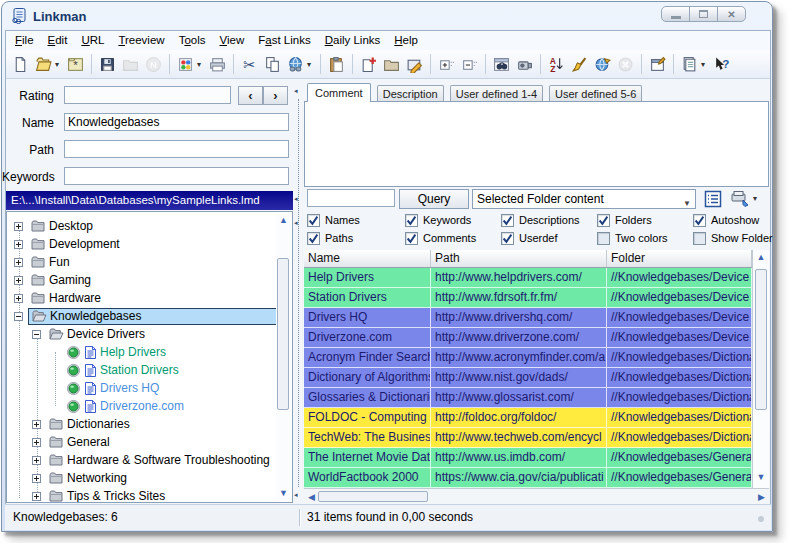 Image resolution: width=789 pixels, height=543 pixels. I want to click on tree-item-general: General, so click(150, 442).